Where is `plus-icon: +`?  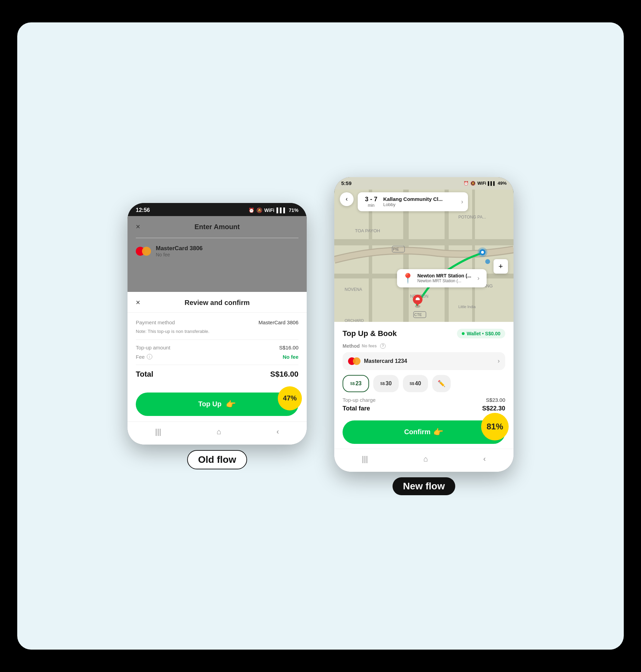
plus-icon: + is located at coordinates (501, 266).